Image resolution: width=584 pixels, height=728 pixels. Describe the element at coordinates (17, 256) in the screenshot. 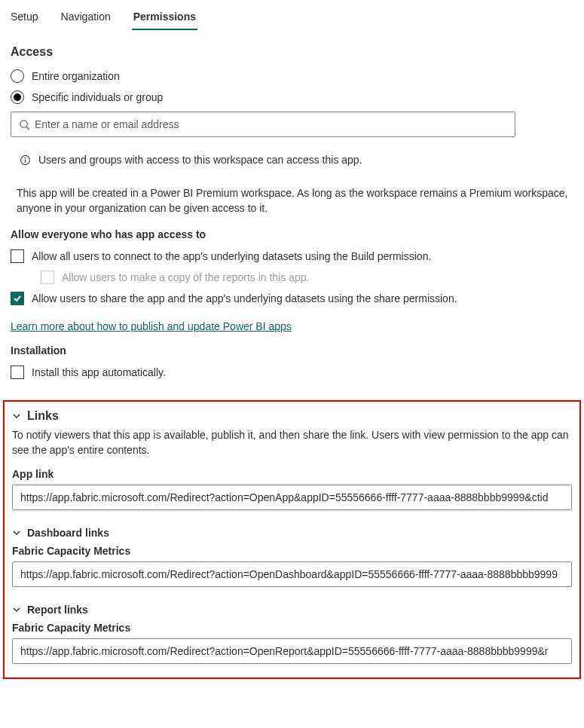

I see `cb-build` at that location.